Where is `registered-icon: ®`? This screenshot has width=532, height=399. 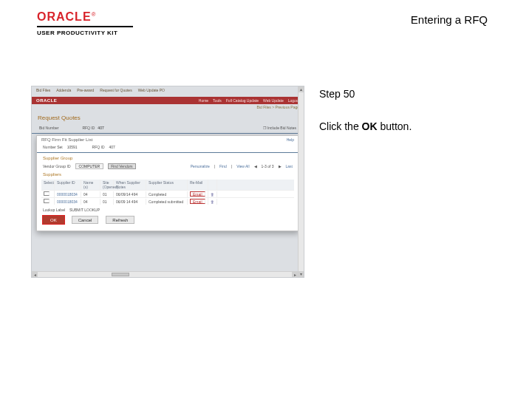 registered-icon: ® is located at coordinates (94, 15).